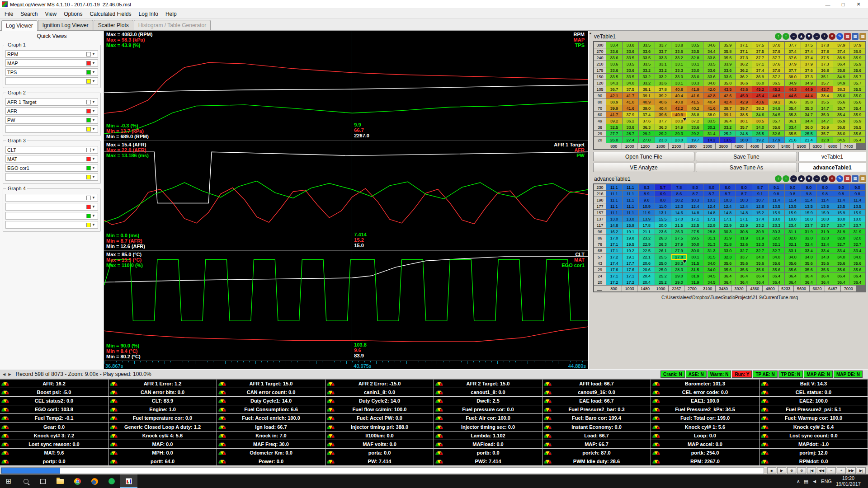 This screenshot has width=868, height=488. What do you see at coordinates (663, 45) in the screenshot?
I see `table-cell: 33.7` at bounding box center [663, 45].